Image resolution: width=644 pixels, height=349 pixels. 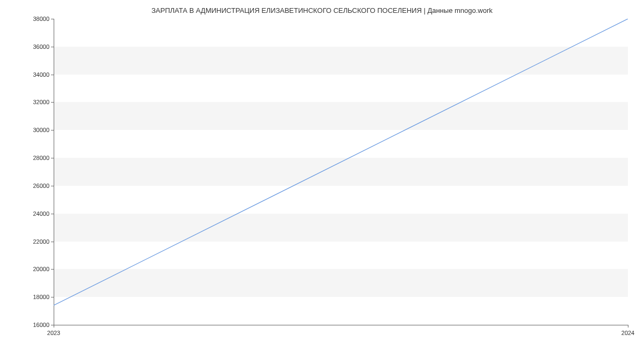 I want to click on y-tick-label: 18000, so click(x=41, y=297).